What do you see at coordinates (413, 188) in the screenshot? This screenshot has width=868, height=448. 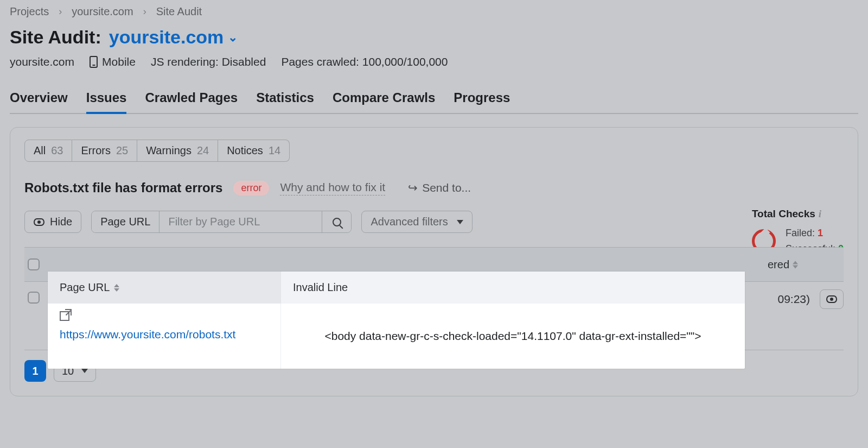 I see `share-arrow-icon: ↪` at bounding box center [413, 188].